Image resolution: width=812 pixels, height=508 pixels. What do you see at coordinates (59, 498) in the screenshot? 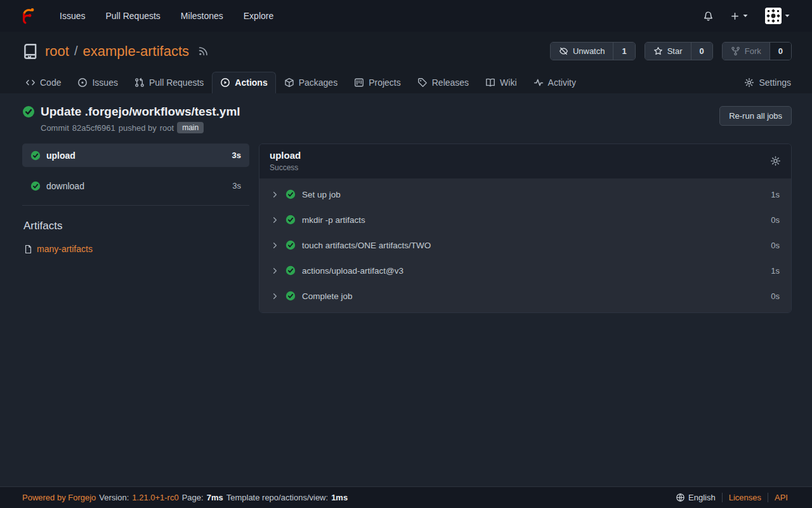
I see `powered-by-forgejo-link: Powered by Forgejo` at bounding box center [59, 498].